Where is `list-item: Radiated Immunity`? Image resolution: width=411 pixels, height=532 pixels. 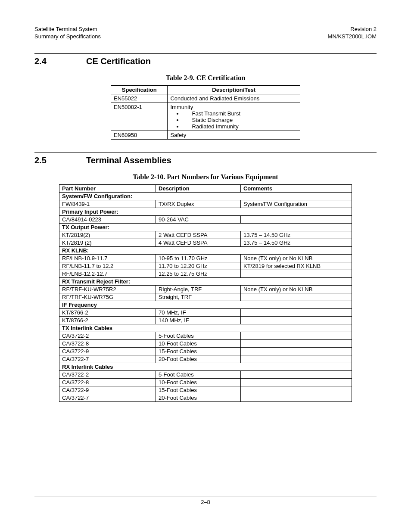 list-item: Radiated Immunity is located at coordinates (240, 127).